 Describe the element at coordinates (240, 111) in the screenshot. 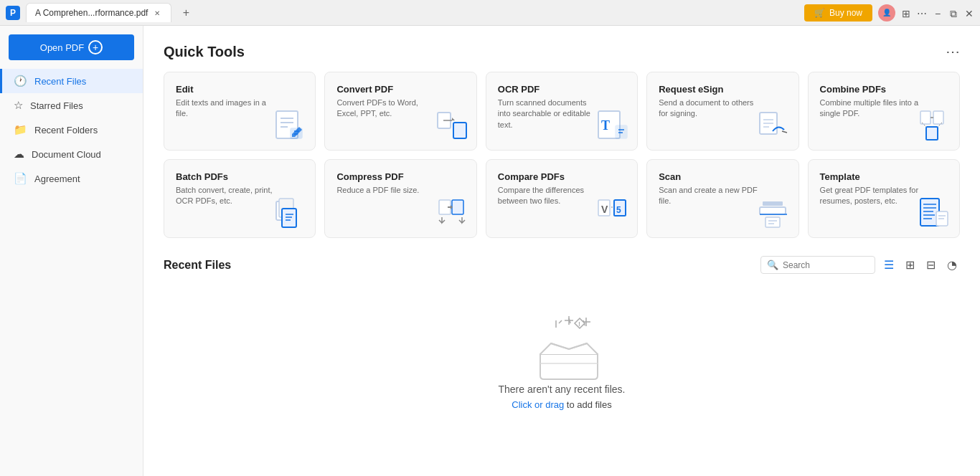

I see `tool-card-edit: Edit Edit texts and images in a file.` at that location.